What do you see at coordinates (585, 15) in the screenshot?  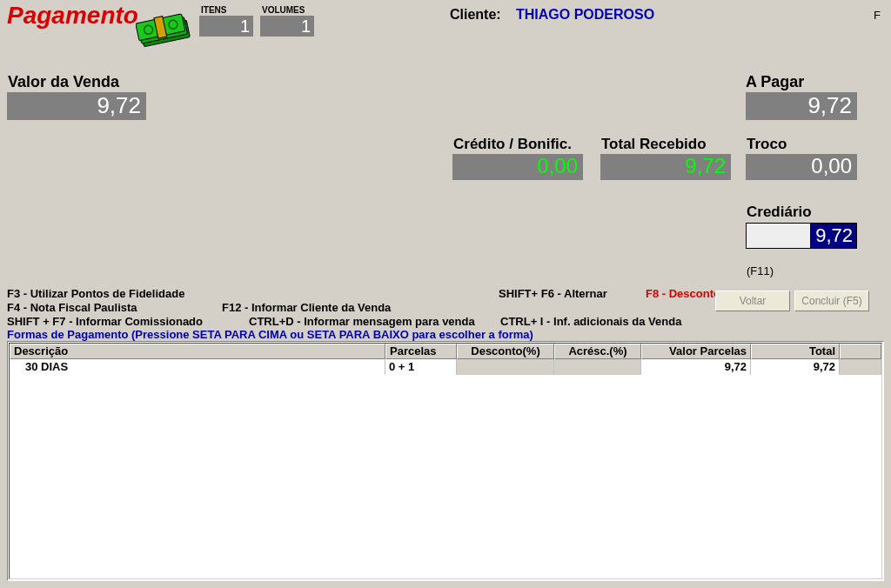 I see `cliente-name: THIAGO PODEROSO` at bounding box center [585, 15].